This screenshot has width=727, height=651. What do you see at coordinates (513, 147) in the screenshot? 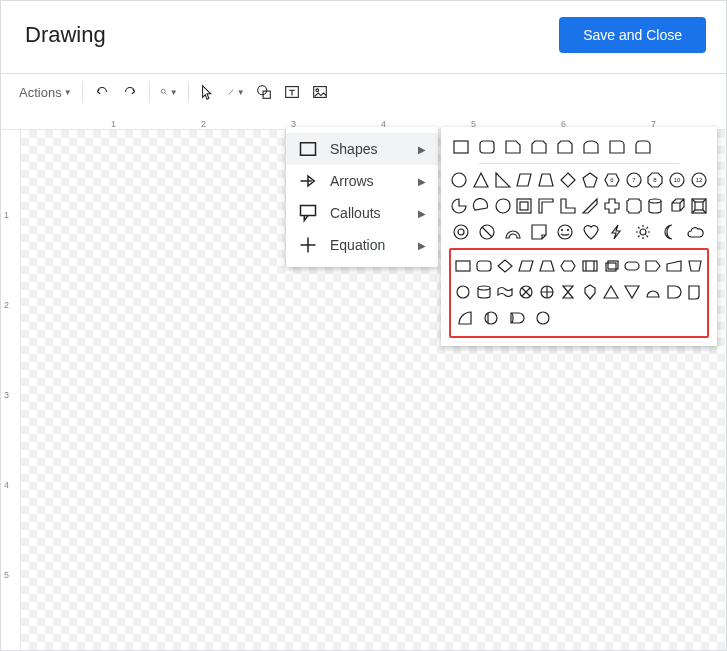
I see `shape-snip1` at bounding box center [513, 147].